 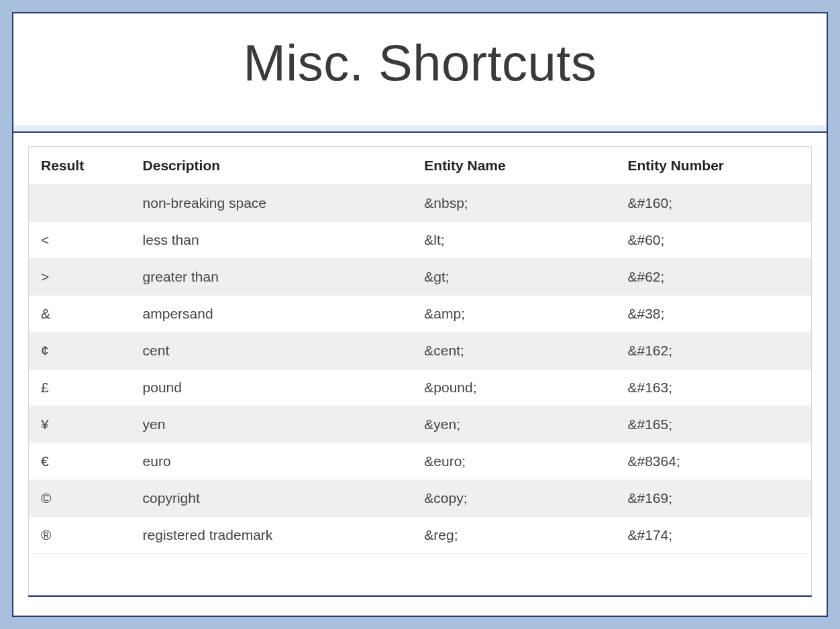 I want to click on cell-result: ®, so click(x=80, y=535).